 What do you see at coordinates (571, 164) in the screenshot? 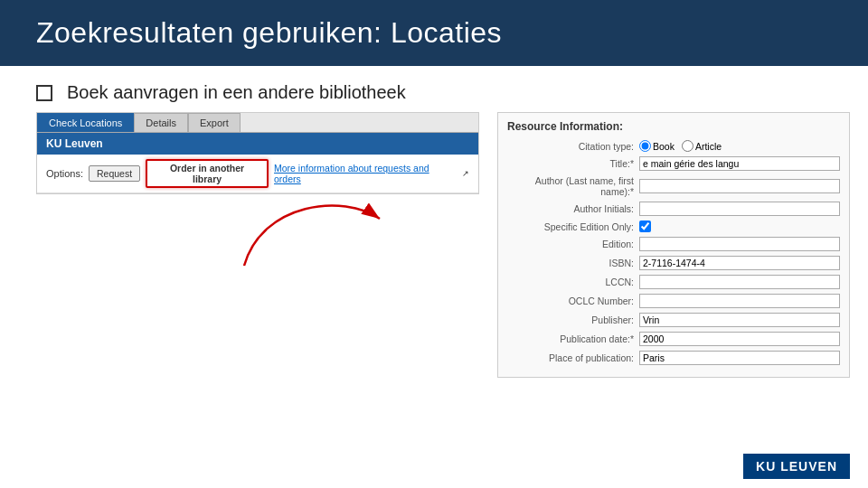
I see `title-label: Title:*` at bounding box center [571, 164].